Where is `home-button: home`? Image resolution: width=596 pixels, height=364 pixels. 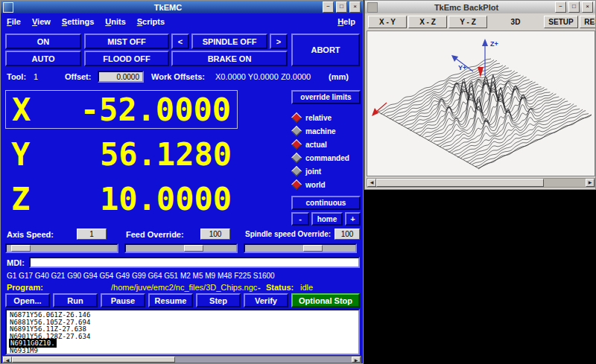 home-button: home is located at coordinates (327, 219).